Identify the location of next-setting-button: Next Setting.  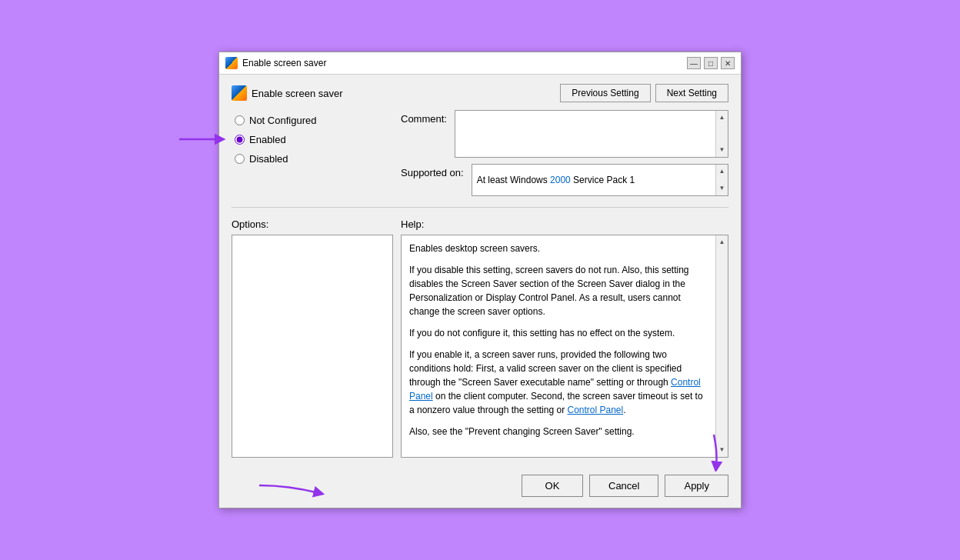
(692, 93).